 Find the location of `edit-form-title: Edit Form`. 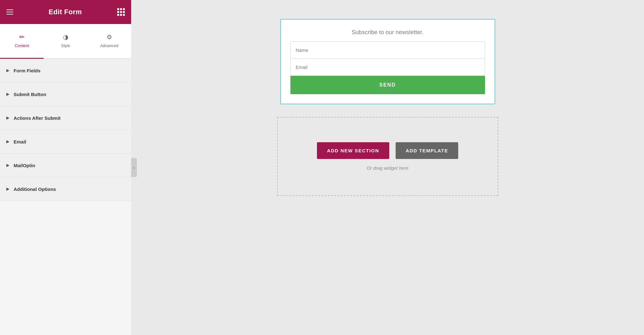

edit-form-title: Edit Form is located at coordinates (65, 12).